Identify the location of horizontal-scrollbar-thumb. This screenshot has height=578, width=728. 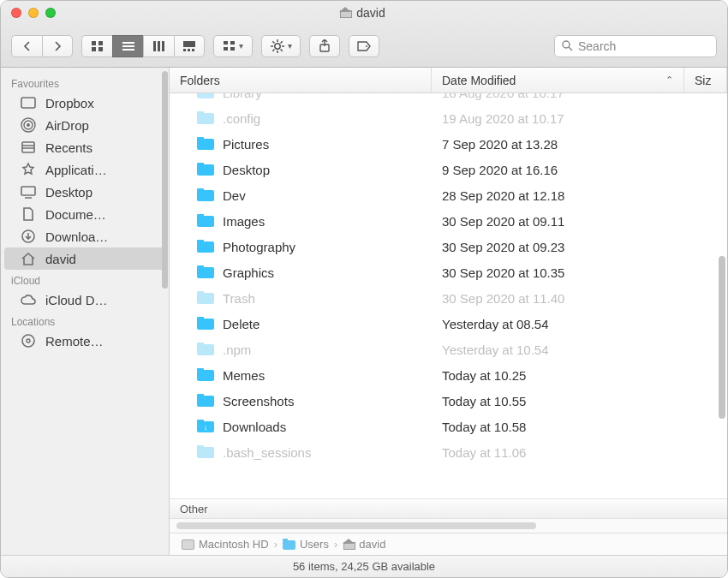
(356, 526).